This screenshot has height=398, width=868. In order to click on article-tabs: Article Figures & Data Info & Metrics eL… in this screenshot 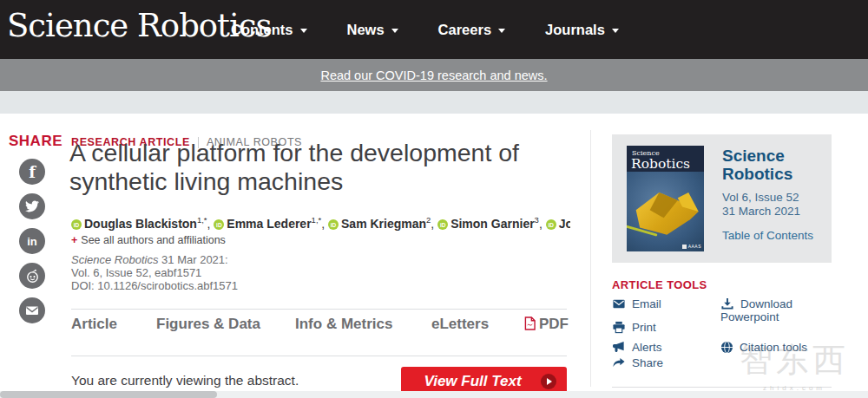, I will do `click(319, 327)`.